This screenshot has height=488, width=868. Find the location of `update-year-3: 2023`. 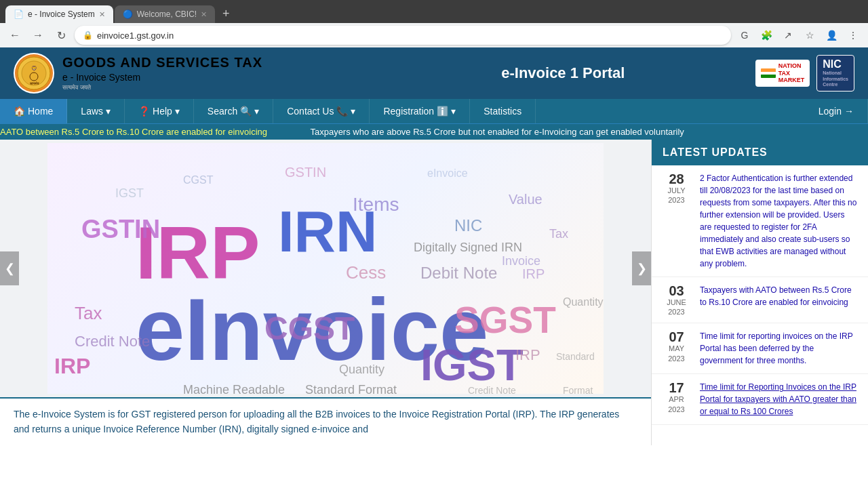

update-year-3: 2023 is located at coordinates (677, 359).